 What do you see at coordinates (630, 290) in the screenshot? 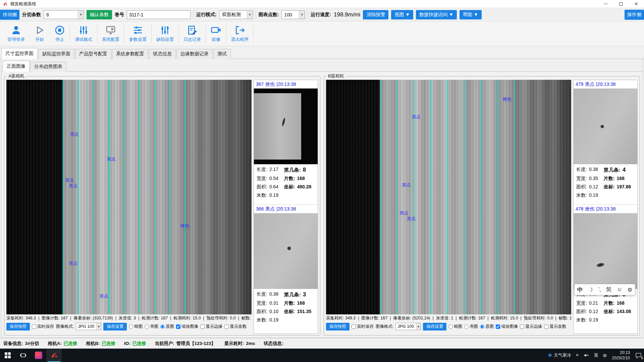
I see `gear-icon: ⚙` at bounding box center [630, 290].